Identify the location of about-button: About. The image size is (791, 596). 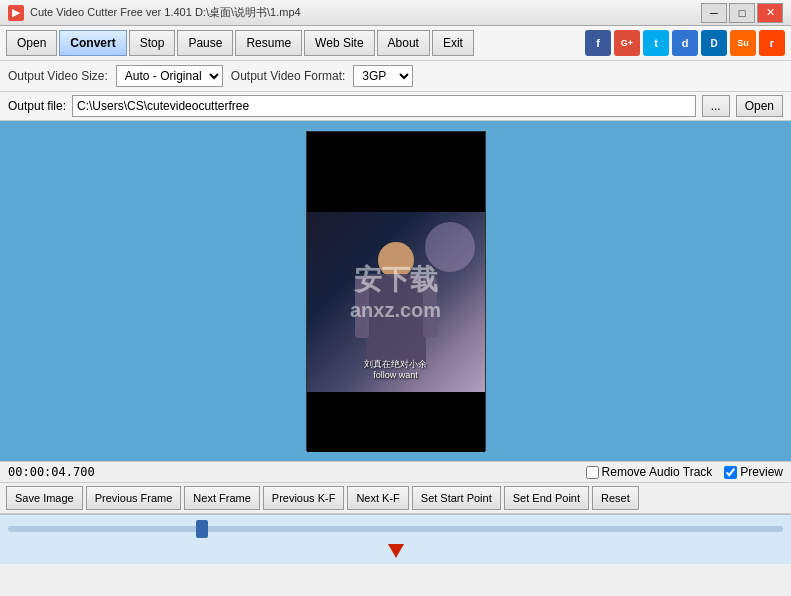
(404, 43).